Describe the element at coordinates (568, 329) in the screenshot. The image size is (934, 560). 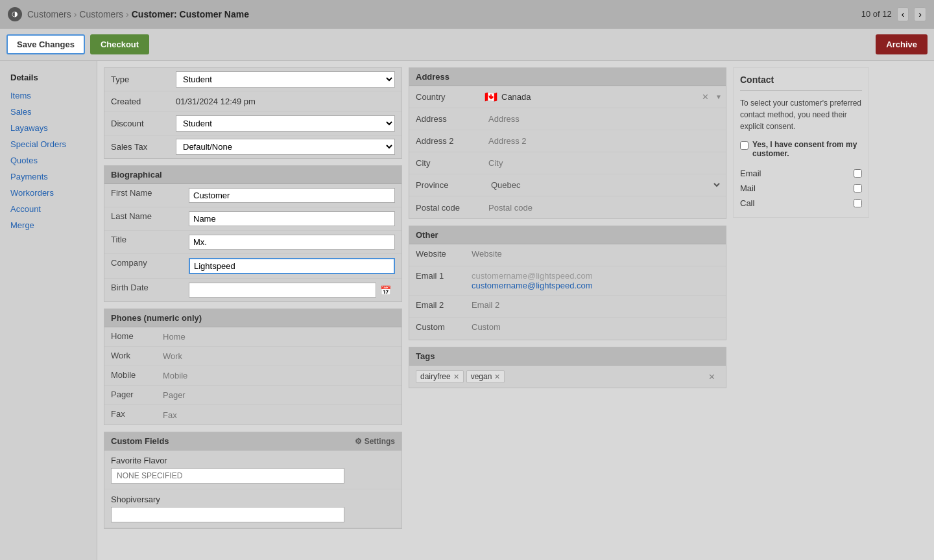
I see `custom-row: Custom` at that location.